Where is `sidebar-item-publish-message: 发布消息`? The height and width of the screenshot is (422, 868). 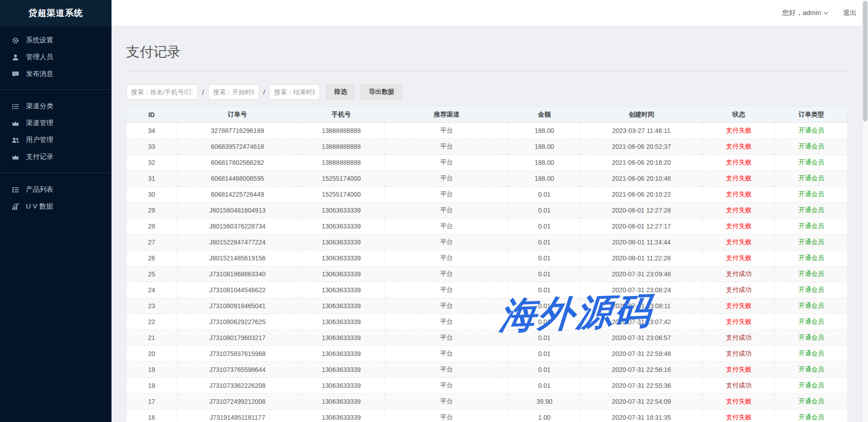 sidebar-item-publish-message: 发布消息 is located at coordinates (56, 74).